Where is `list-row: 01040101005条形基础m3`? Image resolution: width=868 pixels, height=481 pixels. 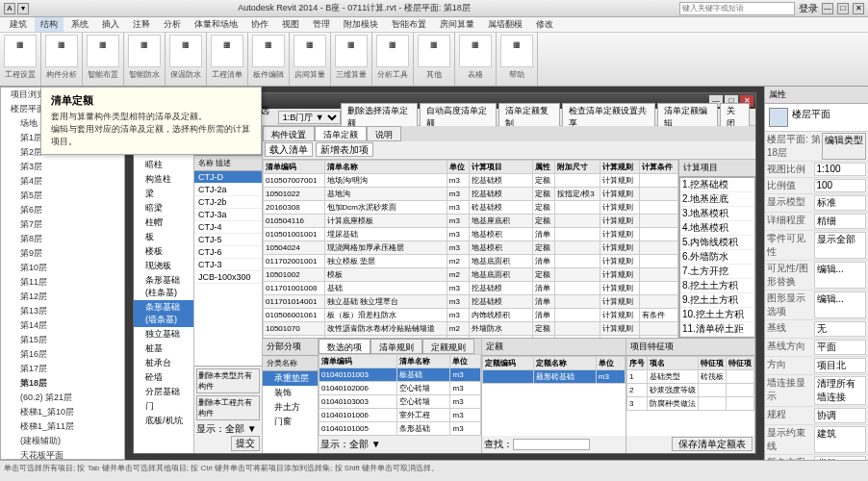
list-row: 01040101005条形基础m3 is located at coordinates (400, 429).